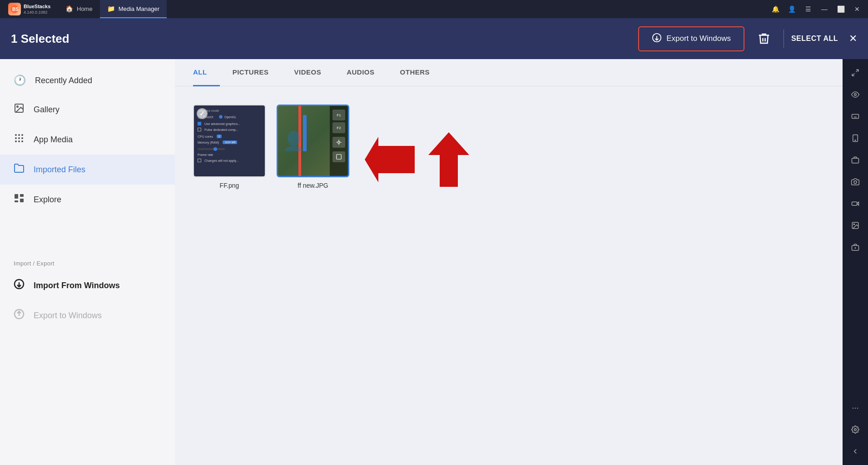 This screenshot has height=465, width=868. I want to click on delete-button, so click(764, 39).